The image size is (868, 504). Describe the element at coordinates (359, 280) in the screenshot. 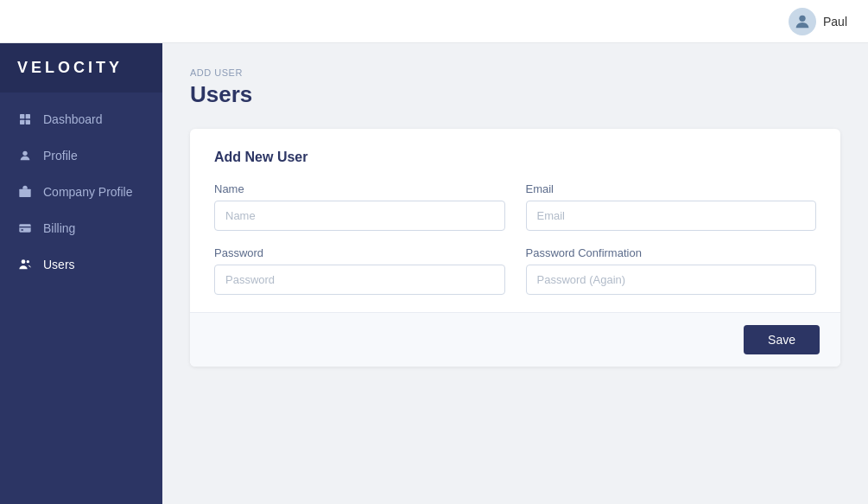

I see `password-input` at that location.